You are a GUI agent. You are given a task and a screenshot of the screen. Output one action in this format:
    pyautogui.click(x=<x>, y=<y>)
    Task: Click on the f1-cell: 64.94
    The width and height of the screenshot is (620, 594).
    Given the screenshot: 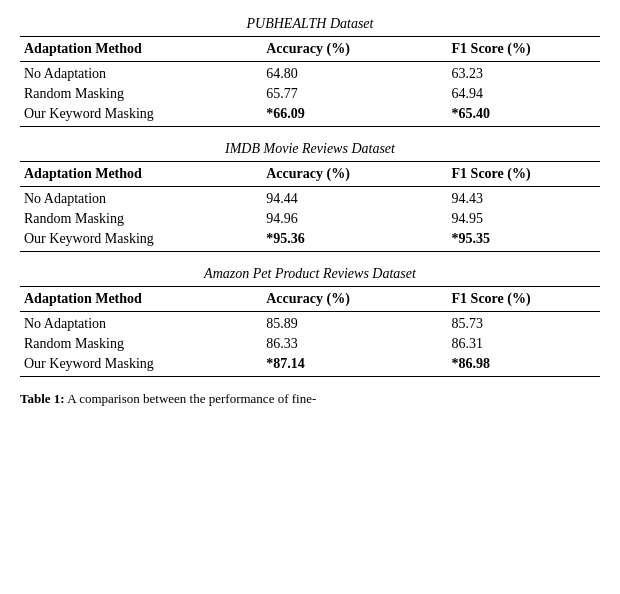 What is the action you would take?
    pyautogui.click(x=511, y=94)
    